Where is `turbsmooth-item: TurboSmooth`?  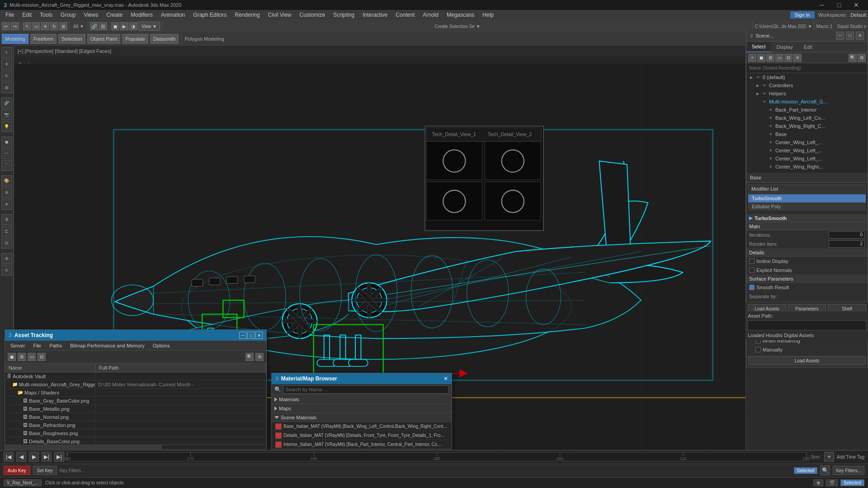 turbsmooth-item: TurboSmooth is located at coordinates (807, 198).